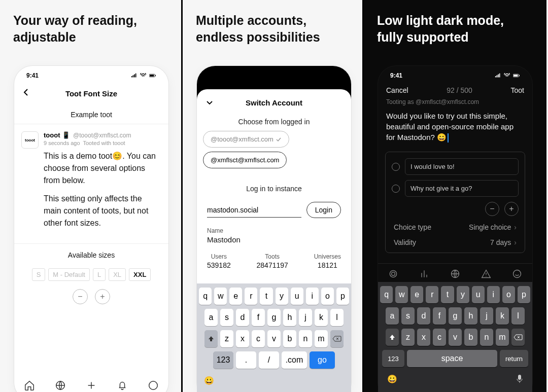 This screenshot has width=548, height=392. What do you see at coordinates (392, 337) in the screenshot?
I see `shift-key-dark` at bounding box center [392, 337].